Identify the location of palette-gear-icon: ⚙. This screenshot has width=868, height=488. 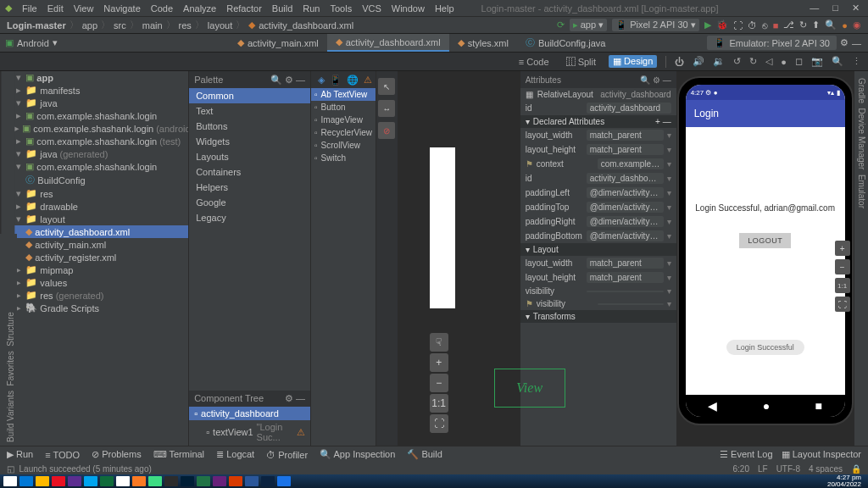
(289, 80).